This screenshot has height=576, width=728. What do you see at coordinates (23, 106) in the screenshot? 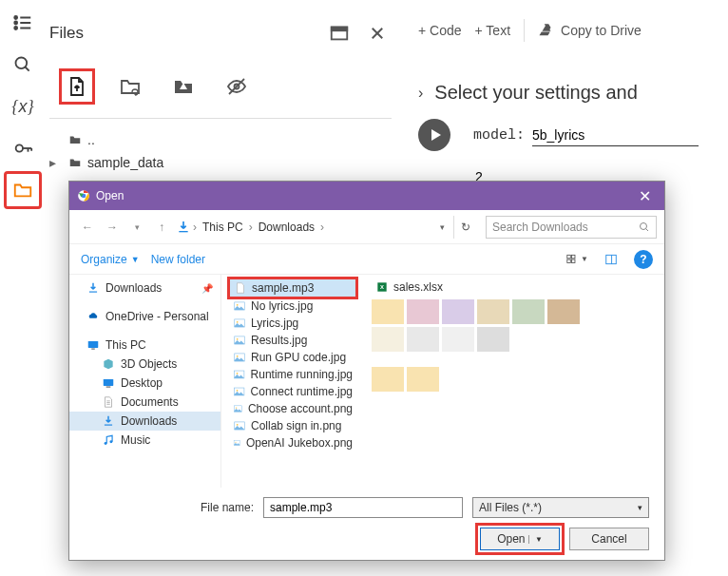
I see `variables-icon: {x}` at bounding box center [23, 106].